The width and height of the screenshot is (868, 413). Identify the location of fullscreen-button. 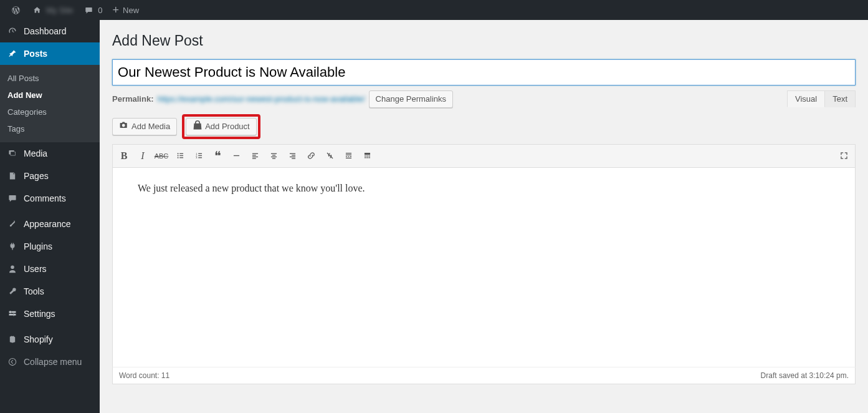
(844, 156).